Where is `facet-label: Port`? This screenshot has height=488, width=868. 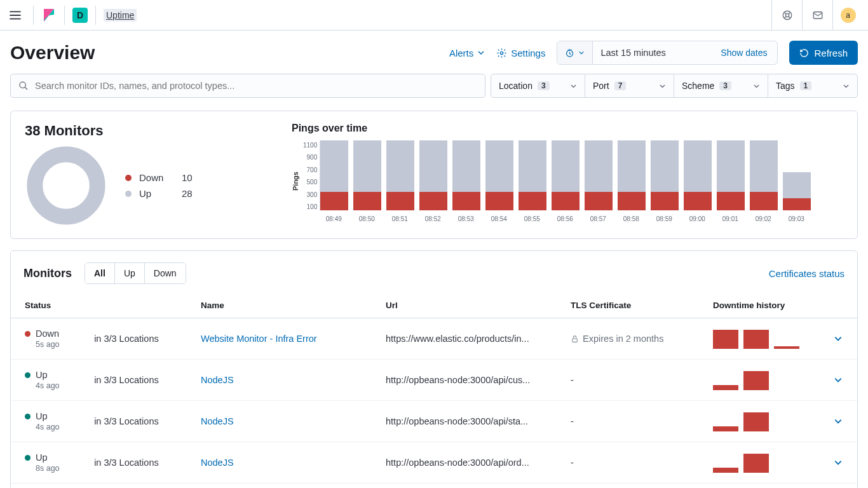
facet-label: Port is located at coordinates (601, 86).